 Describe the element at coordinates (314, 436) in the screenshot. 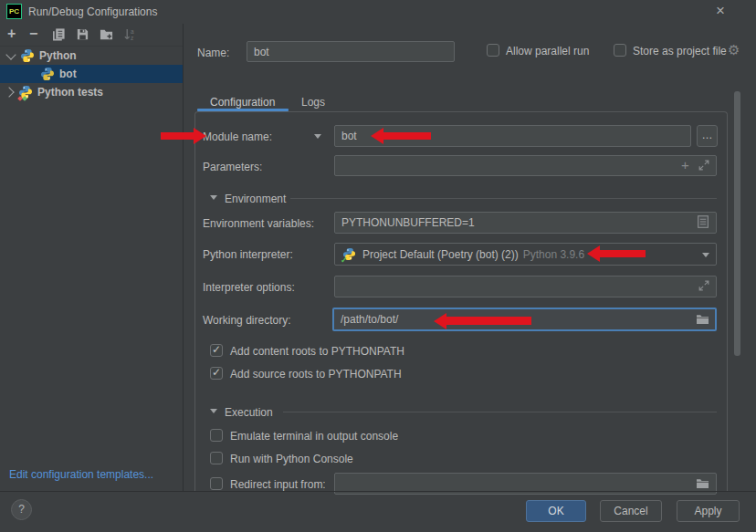

I see `emulate-terminal-label: Emulate terminal in output console` at that location.